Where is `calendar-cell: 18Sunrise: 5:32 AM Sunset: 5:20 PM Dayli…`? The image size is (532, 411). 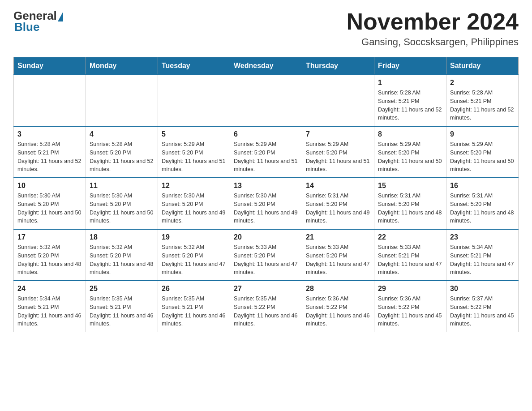
calendar-cell: 18Sunrise: 5:32 AM Sunset: 5:20 PM Dayli… is located at coordinates (122, 255).